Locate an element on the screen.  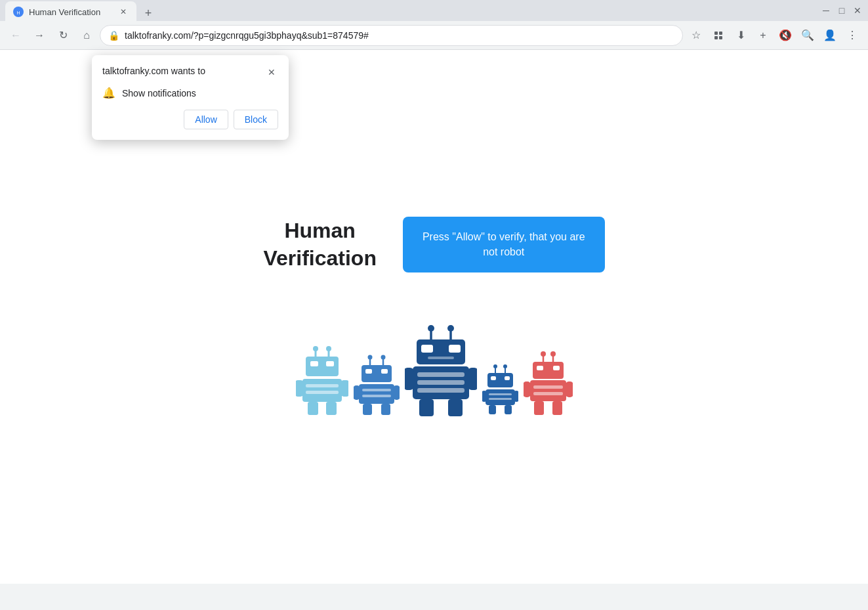
toolbar-right: ☆ ⬇ + 🔇 🔍 👤 ⋮ is located at coordinates (774, 35).